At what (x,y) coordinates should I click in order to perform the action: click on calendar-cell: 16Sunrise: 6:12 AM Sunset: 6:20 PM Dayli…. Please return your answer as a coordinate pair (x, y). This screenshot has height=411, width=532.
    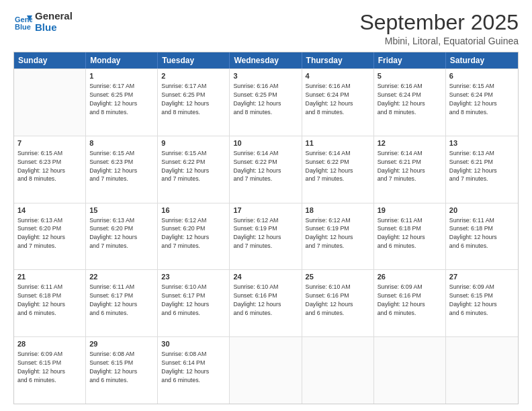
    Looking at the image, I should click on (193, 236).